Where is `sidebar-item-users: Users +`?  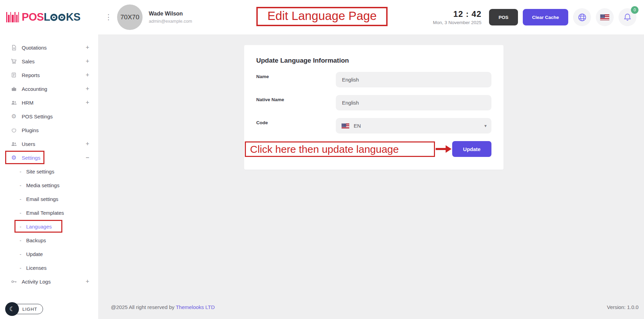
sidebar-item-users: Users + is located at coordinates (49, 144).